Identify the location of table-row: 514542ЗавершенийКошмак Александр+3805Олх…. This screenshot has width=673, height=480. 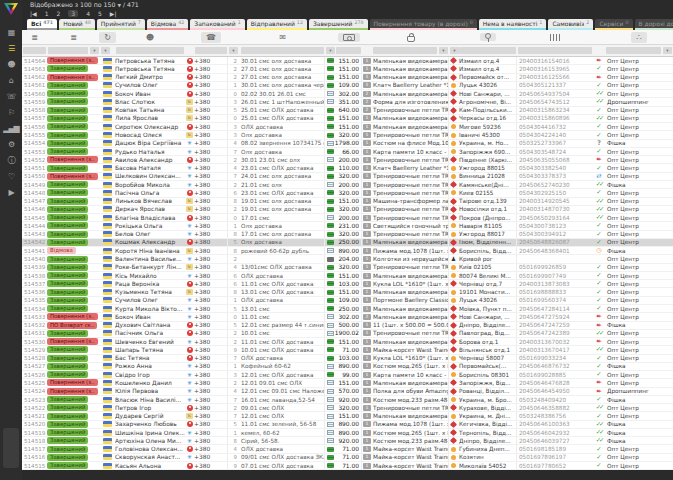
(348, 243).